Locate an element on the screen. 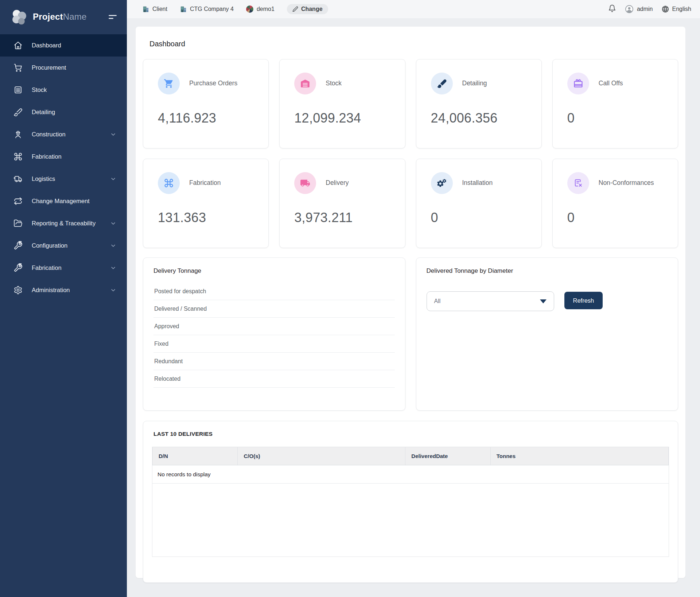 The height and width of the screenshot is (597, 700). column-header-cos: C/O(s) is located at coordinates (322, 456).